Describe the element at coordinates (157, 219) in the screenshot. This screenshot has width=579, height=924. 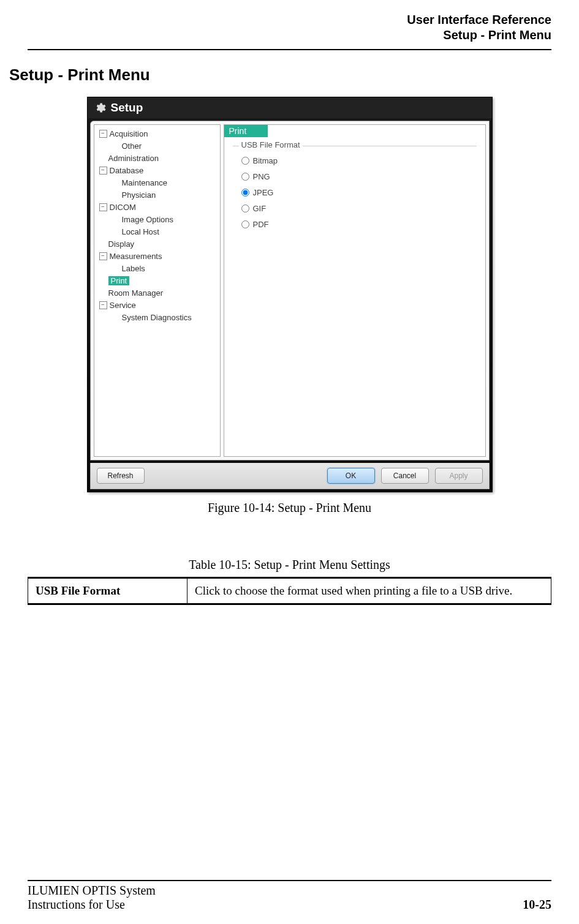
I see `tree-item-image-options: Image Options` at that location.